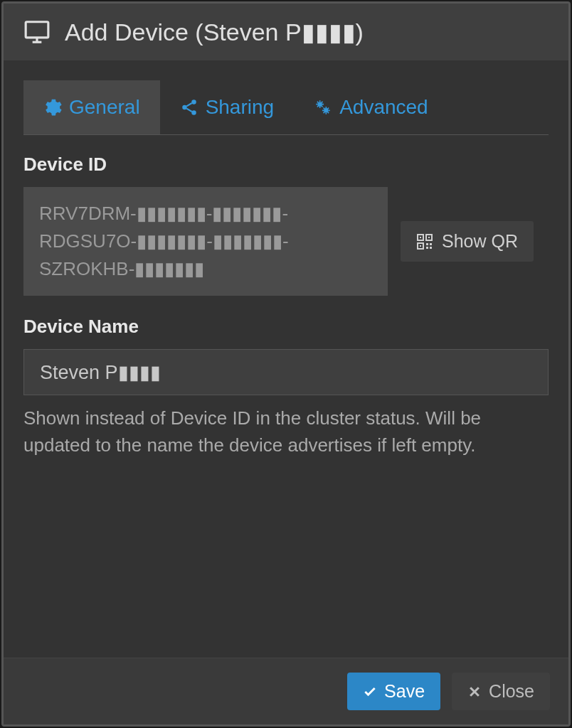 The width and height of the screenshot is (572, 728). What do you see at coordinates (370, 692) in the screenshot?
I see `check-icon` at bounding box center [370, 692].